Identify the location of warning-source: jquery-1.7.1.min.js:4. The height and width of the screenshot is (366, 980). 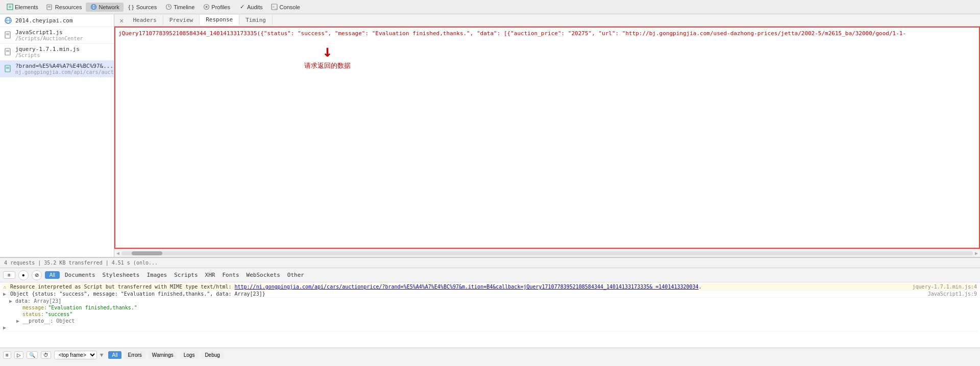
(945, 286).